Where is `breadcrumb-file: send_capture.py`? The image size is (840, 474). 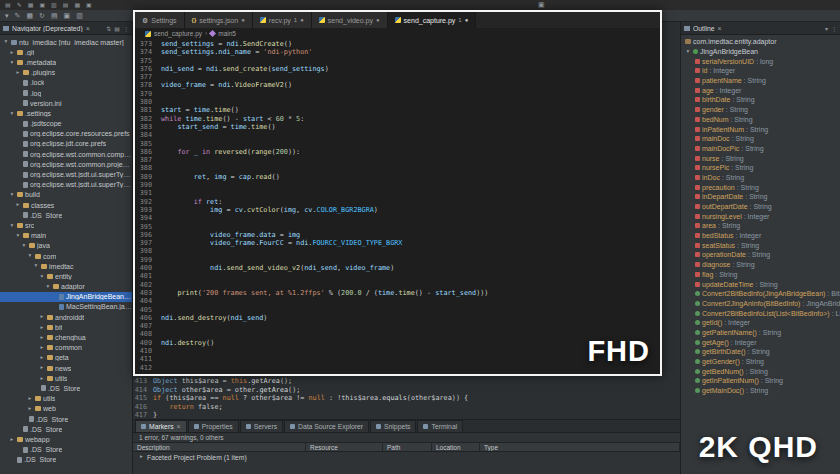 breadcrumb-file: send_capture.py is located at coordinates (178, 34).